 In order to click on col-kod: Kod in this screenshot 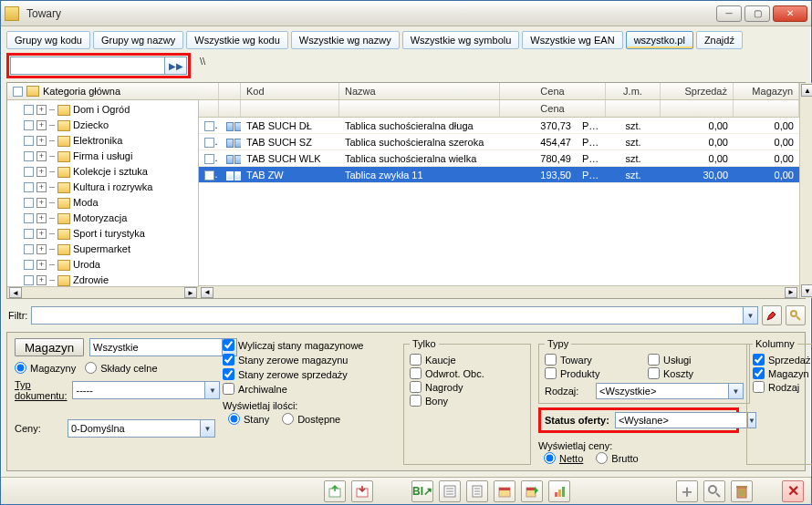, I will do `click(290, 91)`.